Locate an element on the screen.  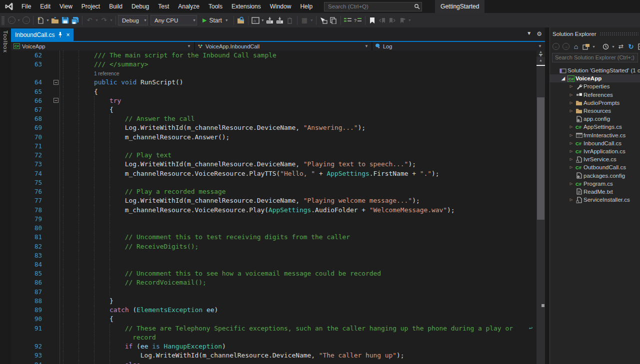
toolbar-grip is located at coordinates (3, 20).